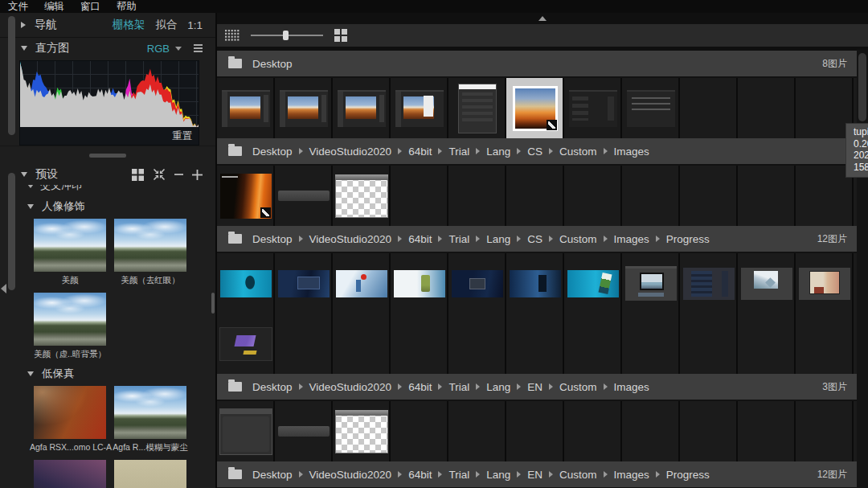 The height and width of the screenshot is (488, 868). I want to click on preset-item: 美颜（虚..暗背景）, so click(74, 326).